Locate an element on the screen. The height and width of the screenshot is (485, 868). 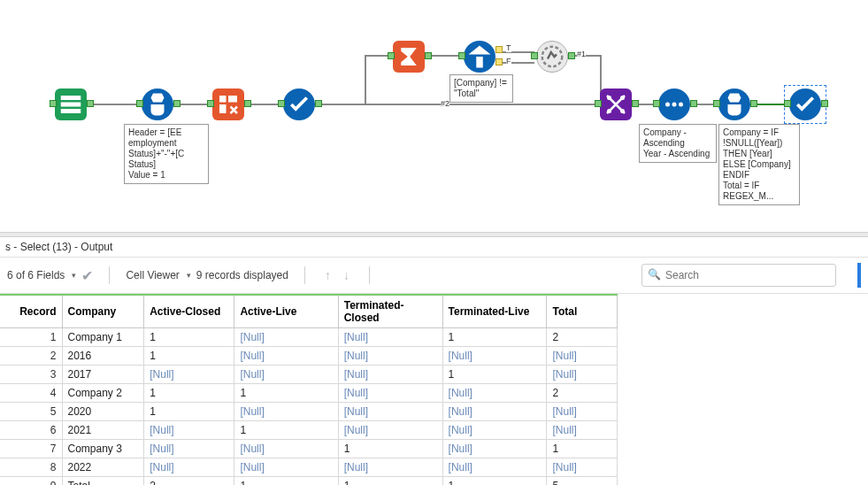
row-number: 4 is located at coordinates (31, 393).